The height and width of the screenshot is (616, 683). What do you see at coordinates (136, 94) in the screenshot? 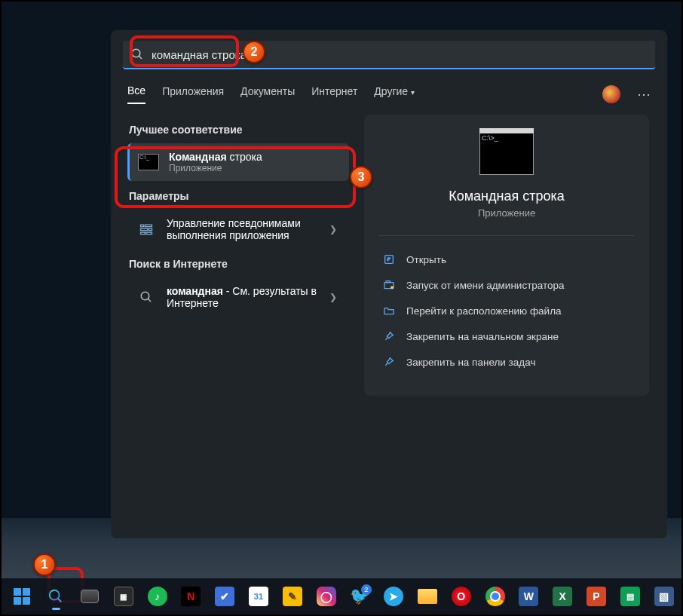
I see `tab-all: Все` at bounding box center [136, 94].